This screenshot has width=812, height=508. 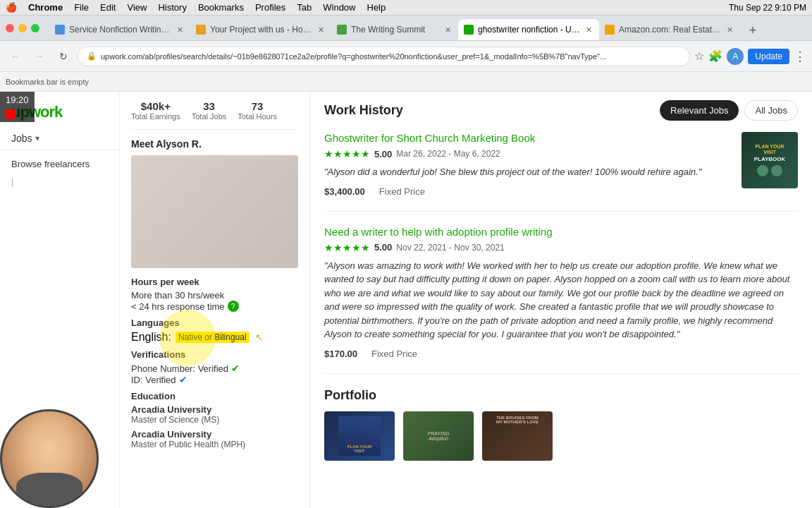 What do you see at coordinates (214, 397) in the screenshot?
I see `education-label: Education` at bounding box center [214, 397].